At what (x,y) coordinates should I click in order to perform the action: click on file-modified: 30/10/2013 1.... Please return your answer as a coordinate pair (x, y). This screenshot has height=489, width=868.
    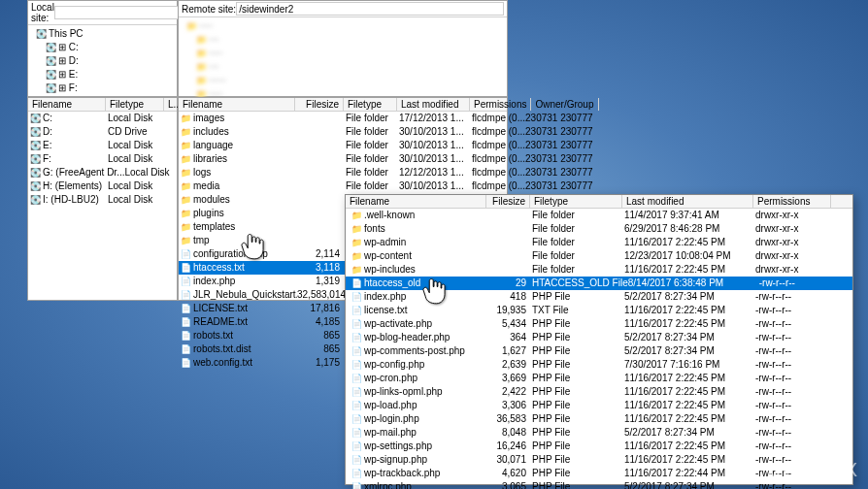
    Looking at the image, I should click on (435, 159).